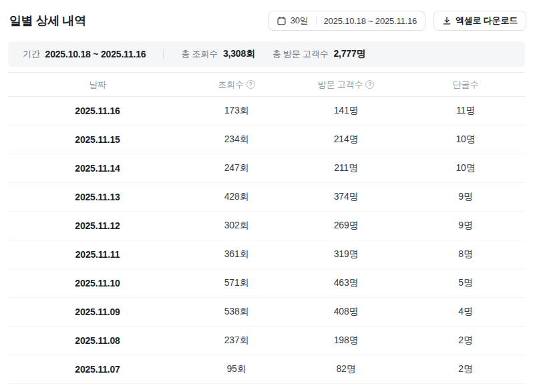  Describe the element at coordinates (266, 313) in the screenshot. I see `table-row: 2025.11.09538회408명4명` at that location.